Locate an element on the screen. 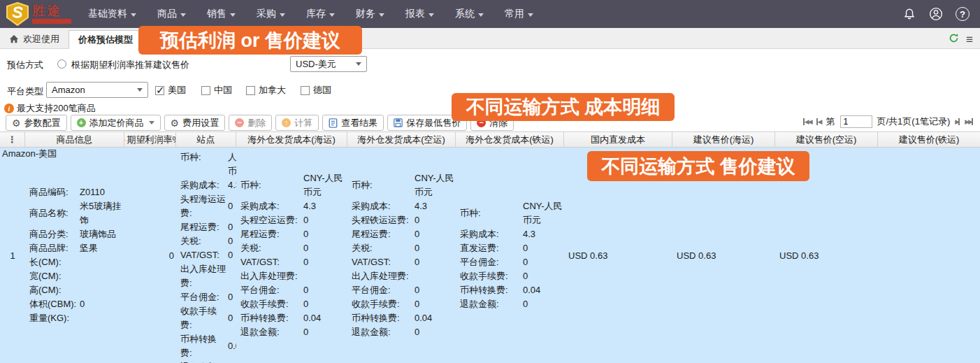 The height and width of the screenshot is (363, 980). menu-icon: ≡ is located at coordinates (970, 39).